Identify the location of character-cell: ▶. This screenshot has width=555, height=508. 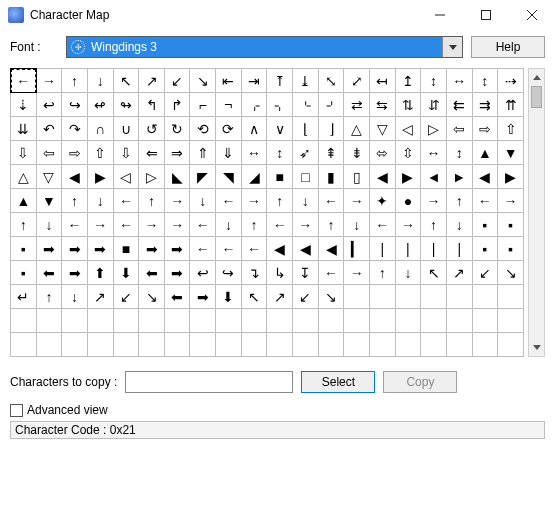
(408, 177).